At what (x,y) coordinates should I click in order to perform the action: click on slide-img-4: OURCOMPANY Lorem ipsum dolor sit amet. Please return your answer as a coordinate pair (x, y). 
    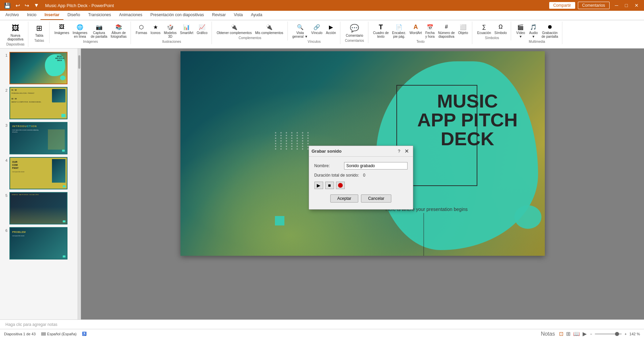
    Looking at the image, I should click on (38, 173).